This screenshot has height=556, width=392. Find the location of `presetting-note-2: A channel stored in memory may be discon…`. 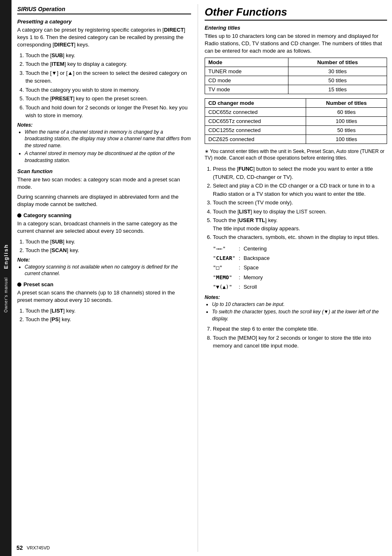

presetting-note-2: A channel stored in memory may be discon… is located at coordinates (108, 157).